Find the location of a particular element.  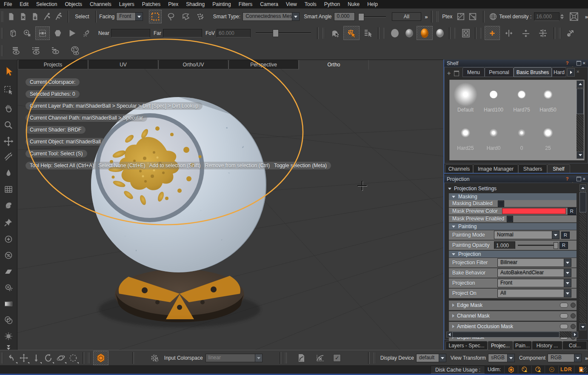

projection-section-header: Projection is located at coordinates (513, 254).